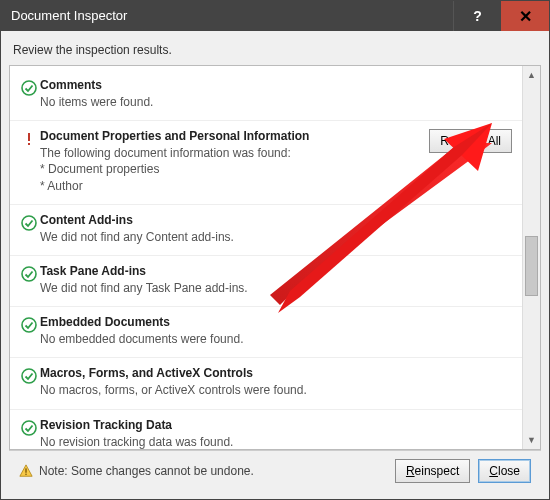 This screenshot has width=550, height=500. What do you see at coordinates (276, 322) in the screenshot?
I see `result-heading: Embedded Documents` at bounding box center [276, 322].